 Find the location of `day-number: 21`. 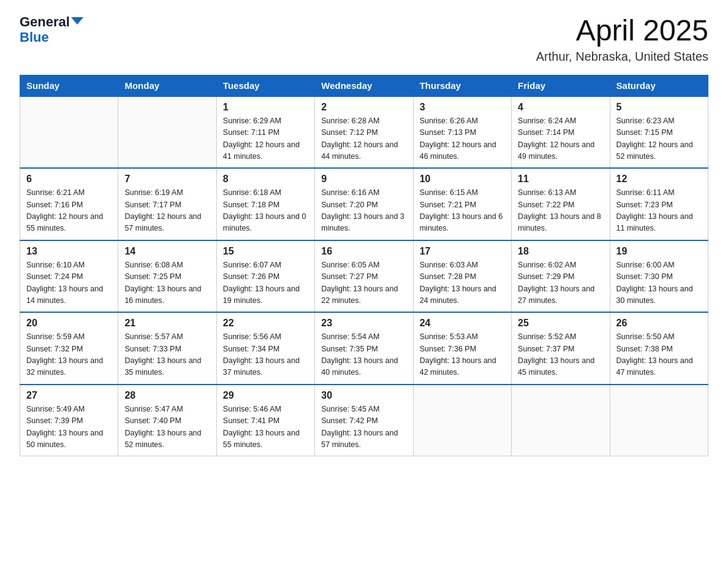

day-number: 21 is located at coordinates (167, 323).